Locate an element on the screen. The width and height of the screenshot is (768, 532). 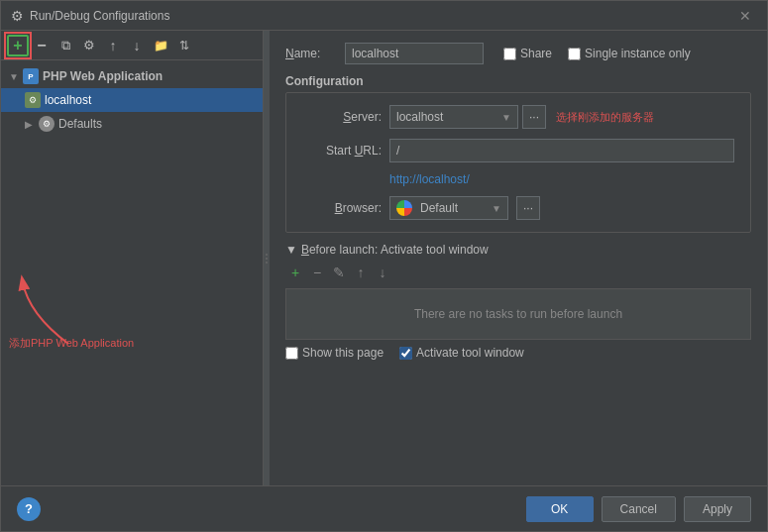
before-launch-header: ▼ Before launch: Activate tool window is located at coordinates (518, 250).